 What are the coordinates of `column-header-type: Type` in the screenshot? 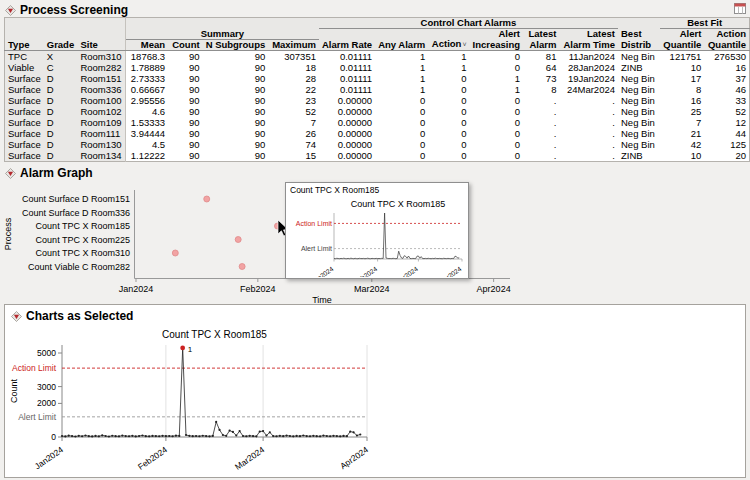 It's located at (24, 45).